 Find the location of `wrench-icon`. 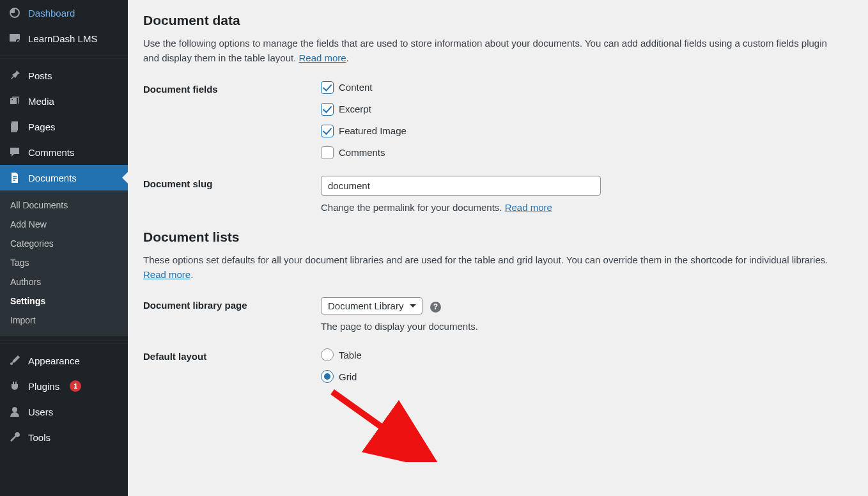

wrench-icon is located at coordinates (15, 437).